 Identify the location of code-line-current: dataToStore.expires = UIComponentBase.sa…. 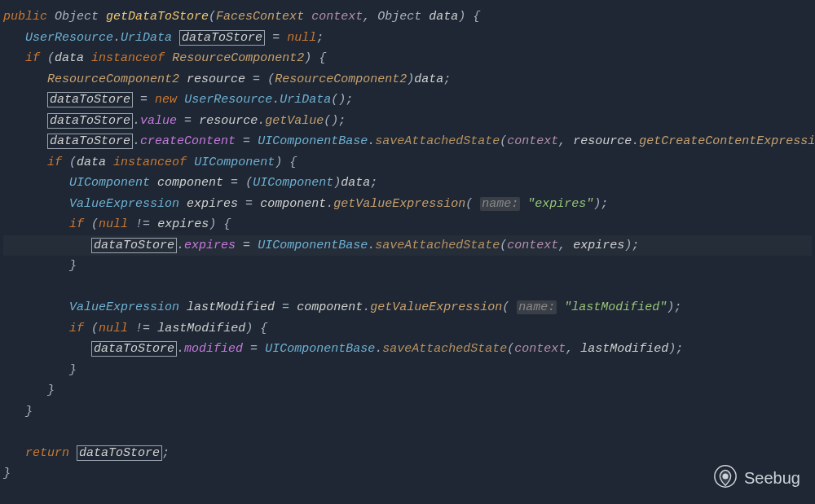
(408, 246).